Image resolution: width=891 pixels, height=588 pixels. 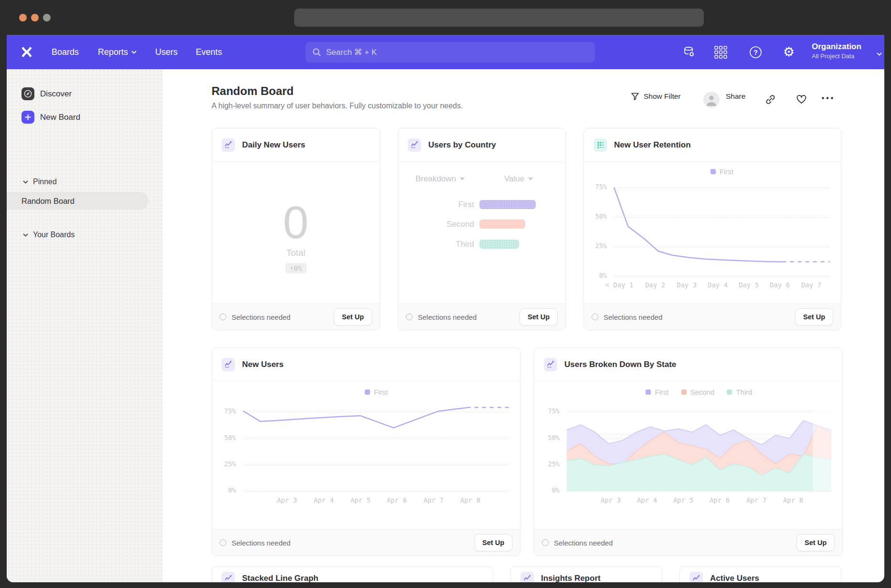 I want to click on bar-first, so click(x=508, y=204).